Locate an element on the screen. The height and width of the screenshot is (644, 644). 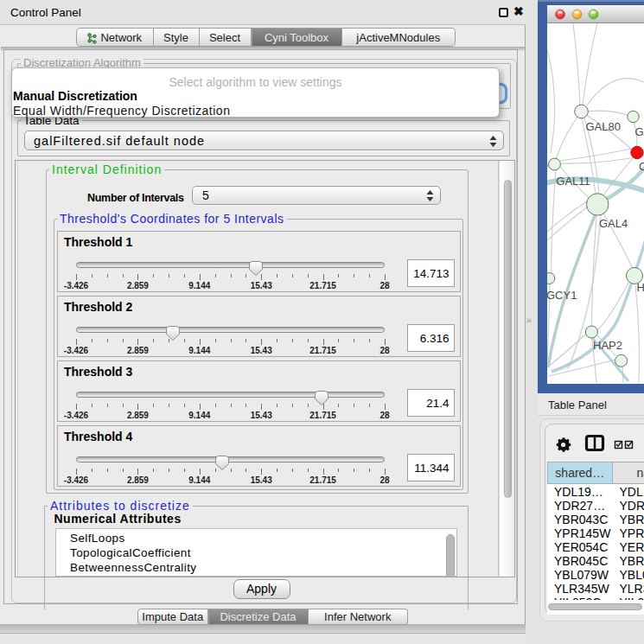
svg-text: HAP2 is located at coordinates (608, 346).